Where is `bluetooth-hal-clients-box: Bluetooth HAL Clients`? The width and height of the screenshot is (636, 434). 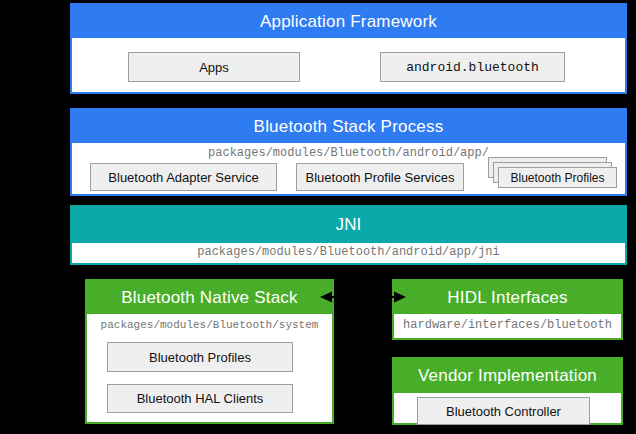 bluetooth-hal-clients-box: Bluetooth HAL Clients is located at coordinates (200, 398).